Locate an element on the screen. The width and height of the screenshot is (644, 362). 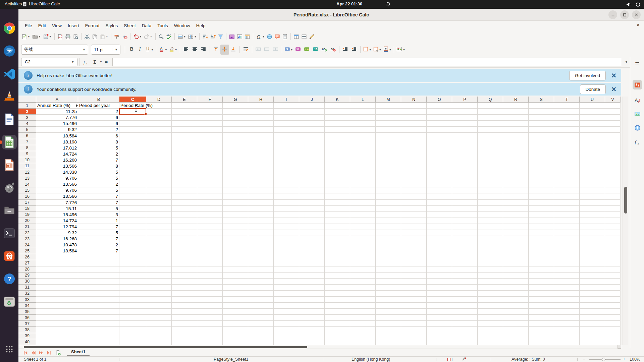
cell-D23 is located at coordinates (159, 239).